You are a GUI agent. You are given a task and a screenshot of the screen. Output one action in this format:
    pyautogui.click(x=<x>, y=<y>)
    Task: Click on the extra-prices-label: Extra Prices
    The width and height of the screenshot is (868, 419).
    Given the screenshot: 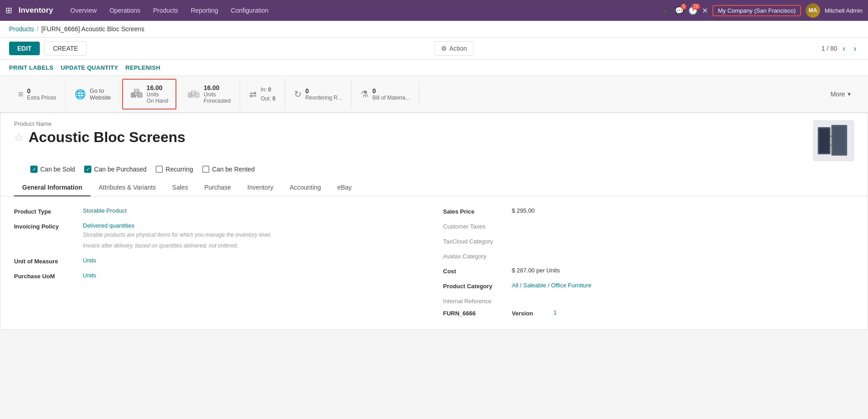 What is the action you would take?
    pyautogui.click(x=42, y=98)
    